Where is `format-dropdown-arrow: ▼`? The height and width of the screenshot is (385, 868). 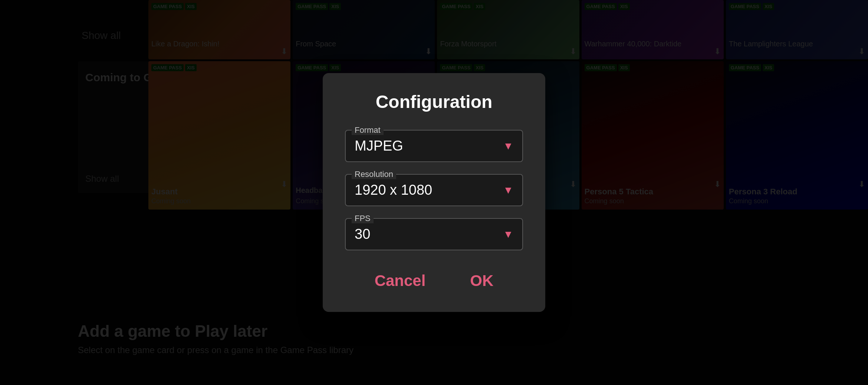
format-dropdown-arrow: ▼ is located at coordinates (508, 146).